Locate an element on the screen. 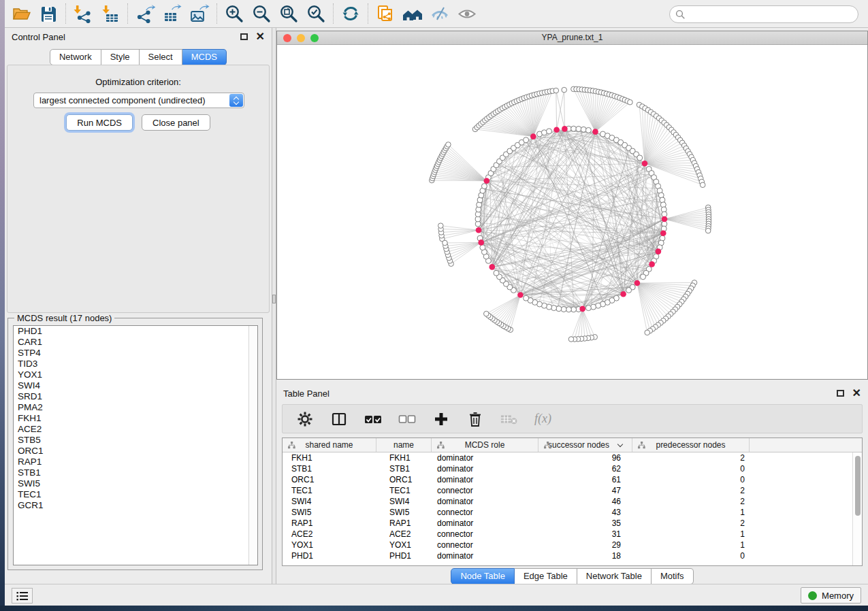 This screenshot has width=868, height=611. column-header-shared-name: shared name is located at coordinates (329, 445).